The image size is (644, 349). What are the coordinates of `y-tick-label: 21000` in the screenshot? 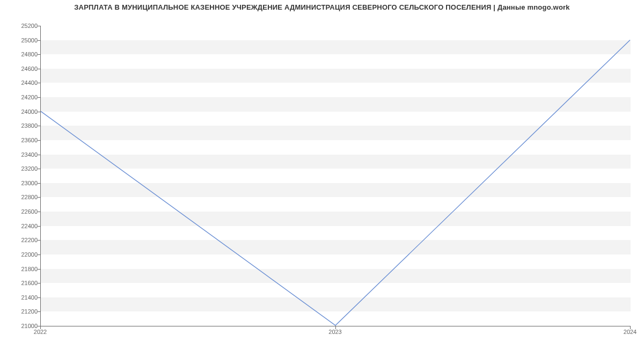 It's located at (21, 326).